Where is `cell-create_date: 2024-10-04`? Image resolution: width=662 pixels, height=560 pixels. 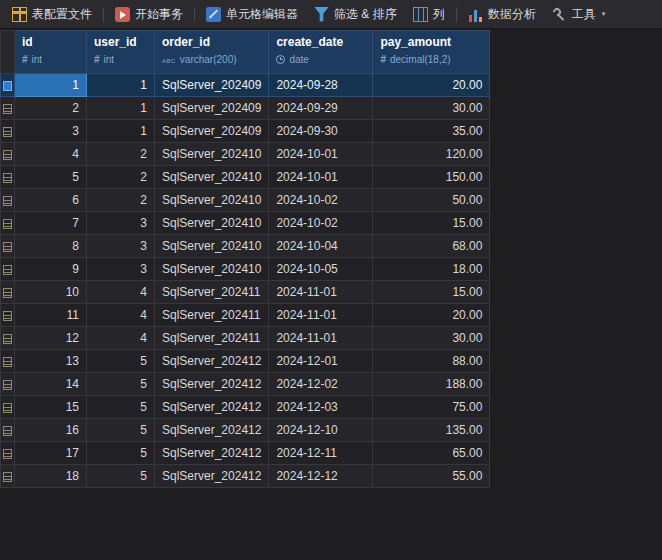
cell-create_date: 2024-10-04 is located at coordinates (321, 246).